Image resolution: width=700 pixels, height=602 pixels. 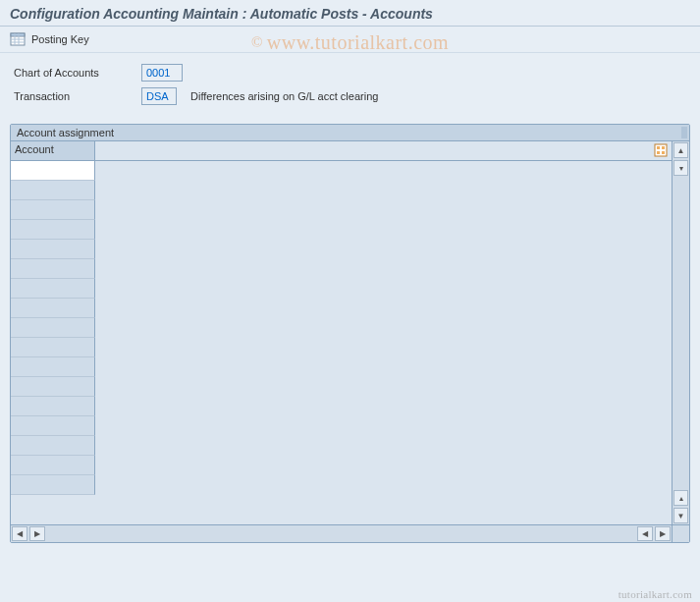 What do you see at coordinates (350, 134) in the screenshot?
I see `panel-title: Account assignment` at bounding box center [350, 134].